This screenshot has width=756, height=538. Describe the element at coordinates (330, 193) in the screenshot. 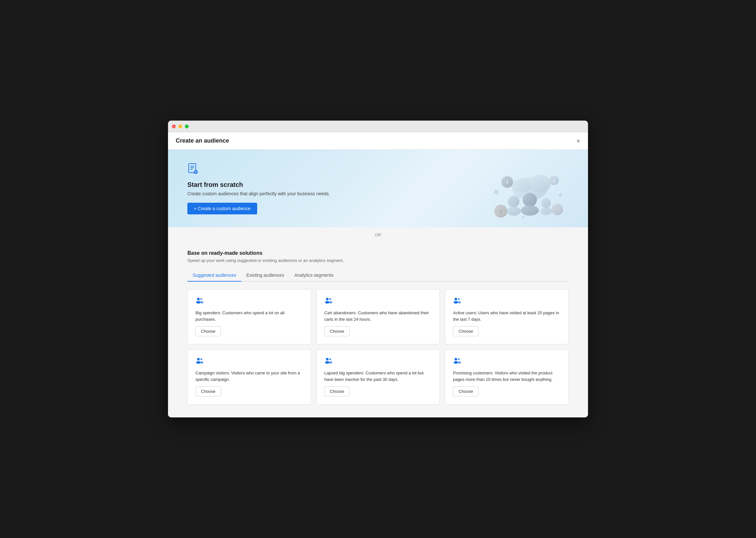

I see `hero-subtitle: Create custom audiences that align perfe…` at that location.